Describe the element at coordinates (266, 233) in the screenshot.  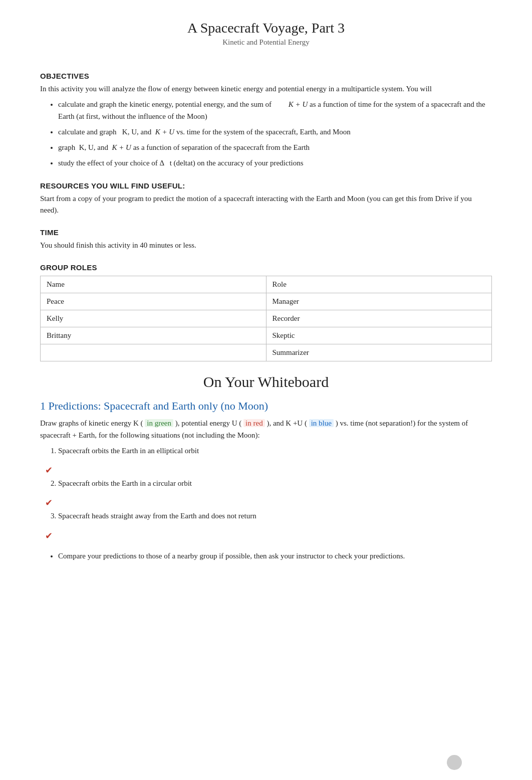
I see `time-heading: TIME` at that location.